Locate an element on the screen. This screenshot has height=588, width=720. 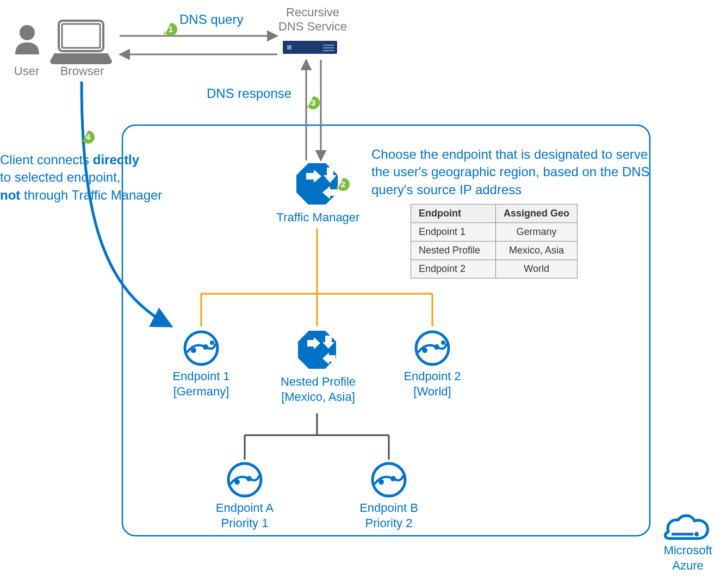
tm-connectors is located at coordinates (316, 277).